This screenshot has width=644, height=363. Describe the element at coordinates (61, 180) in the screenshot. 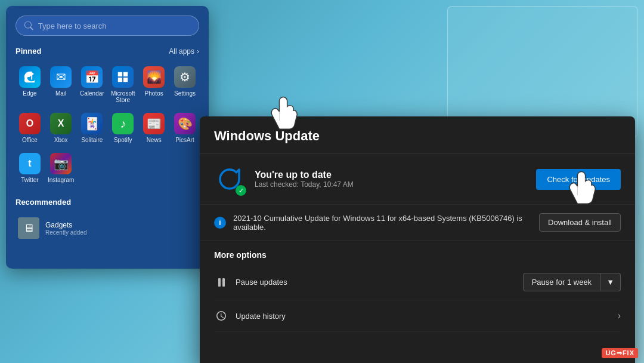

I see `app-label-instagram: Instagram` at that location.